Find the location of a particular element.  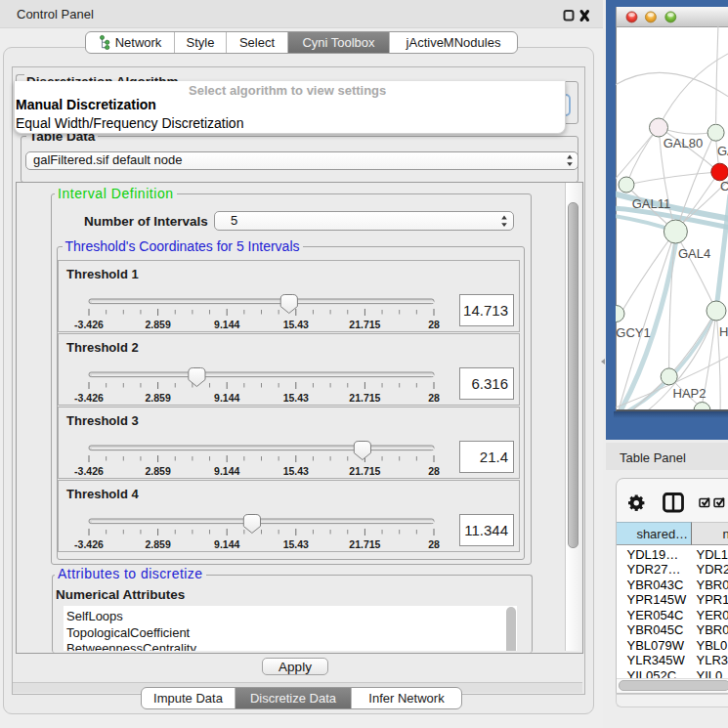

svg-text: GCY1 is located at coordinates (633, 332).